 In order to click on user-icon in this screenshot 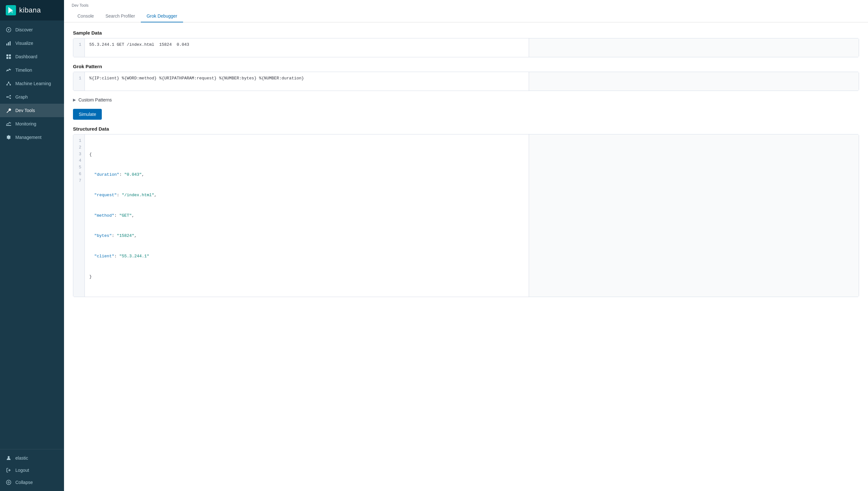, I will do `click(9, 458)`.